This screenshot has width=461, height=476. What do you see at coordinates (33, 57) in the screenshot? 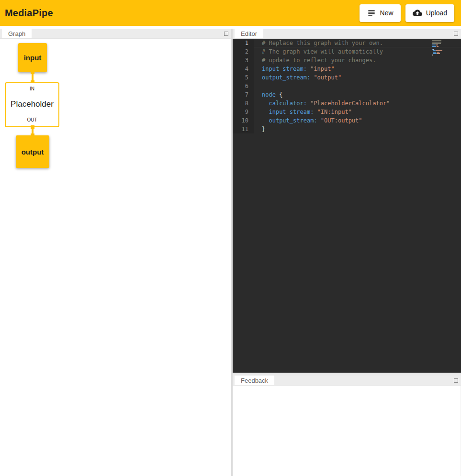
I see `graph-node-input: input` at bounding box center [33, 57].